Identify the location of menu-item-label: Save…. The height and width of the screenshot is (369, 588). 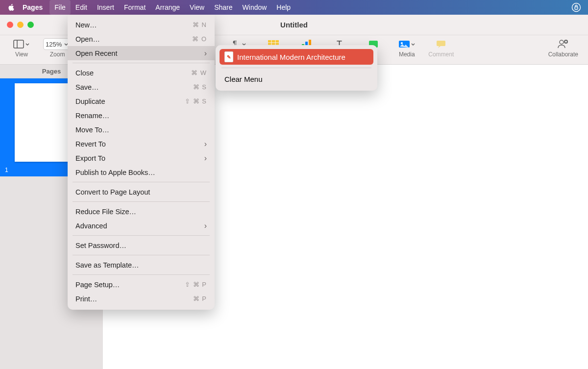
(87, 87).